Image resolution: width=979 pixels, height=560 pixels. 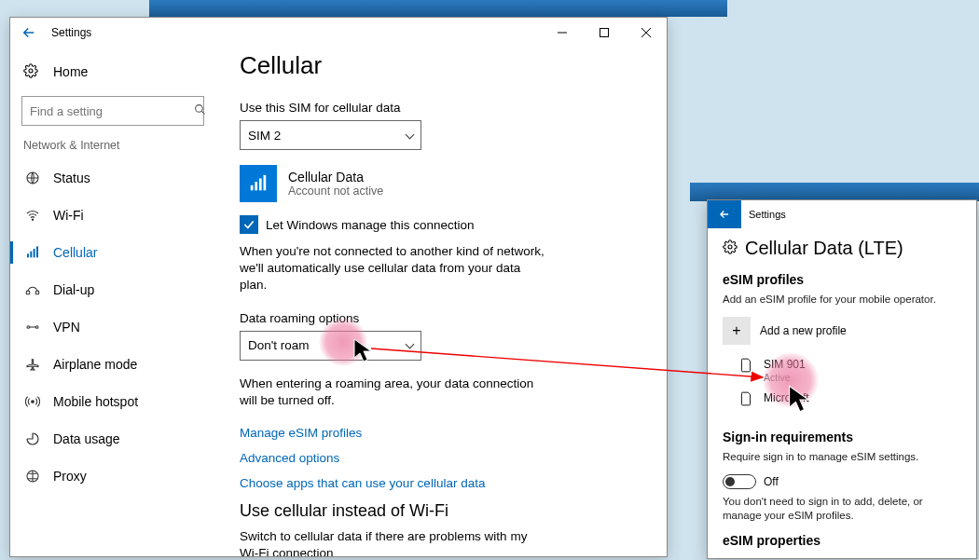 What do you see at coordinates (113, 364) in the screenshot?
I see `sidebar-item-airplane: Airplane mode` at bounding box center [113, 364].